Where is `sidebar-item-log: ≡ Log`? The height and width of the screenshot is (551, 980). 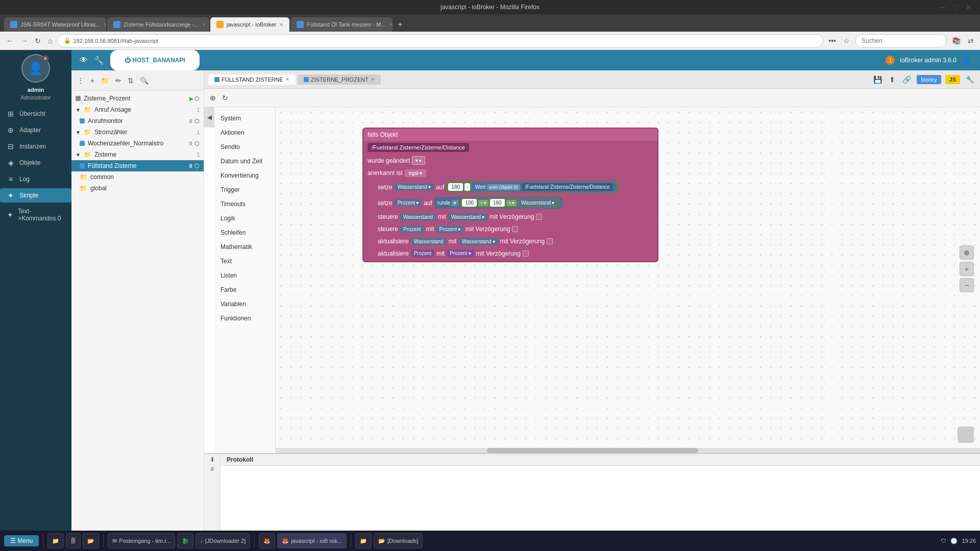
sidebar-item-log: ≡ Log is located at coordinates (36, 179).